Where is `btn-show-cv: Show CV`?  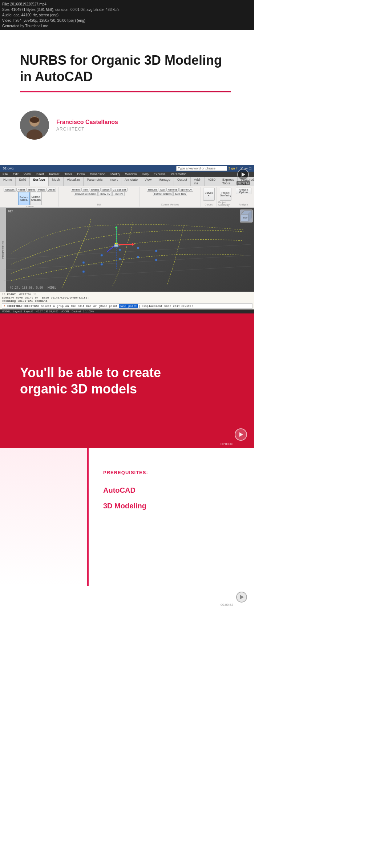 btn-show-cv: Show CV is located at coordinates (105, 194).